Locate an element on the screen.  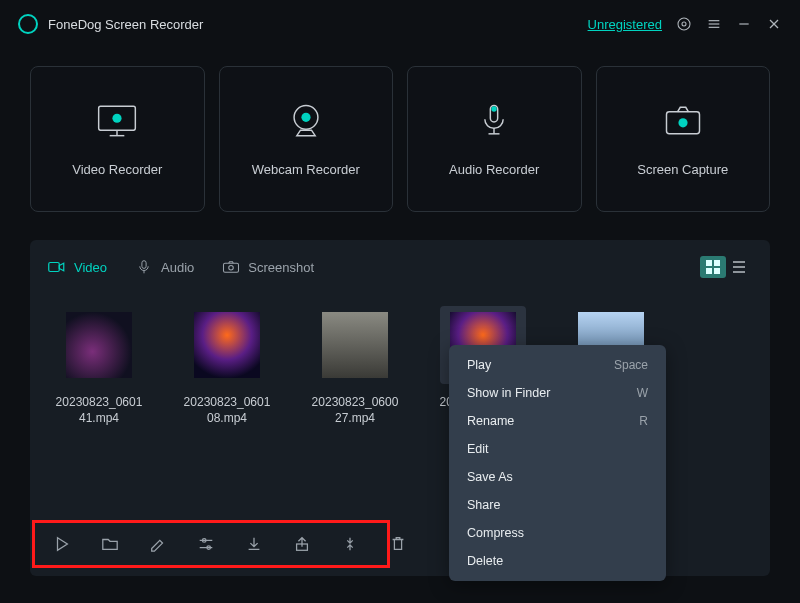
tab-screenshot: Screenshot is located at coordinates (268, 268).